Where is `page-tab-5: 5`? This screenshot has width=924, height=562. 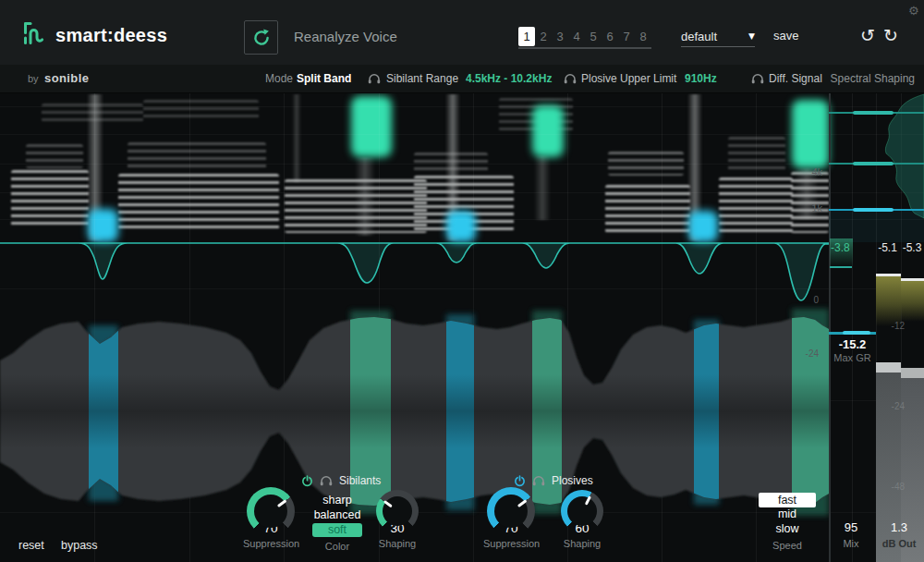 page-tab-5: 5 is located at coordinates (593, 37).